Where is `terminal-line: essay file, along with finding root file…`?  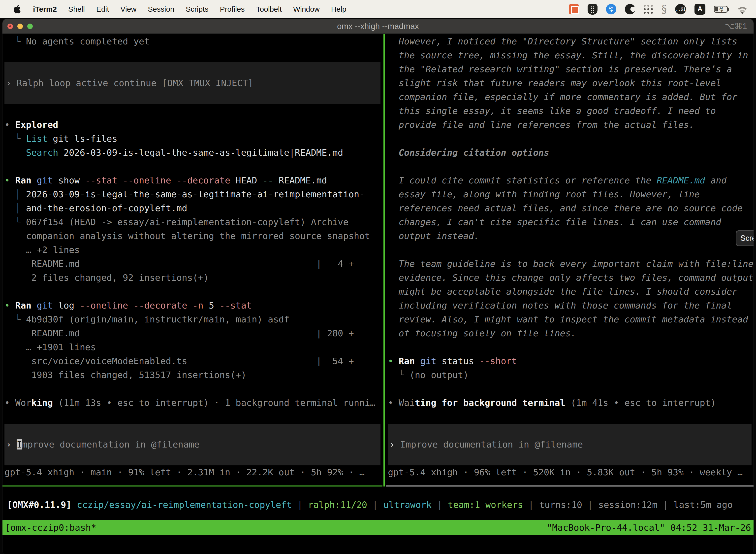 terminal-line: essay file, along with finding root file… is located at coordinates (571, 195).